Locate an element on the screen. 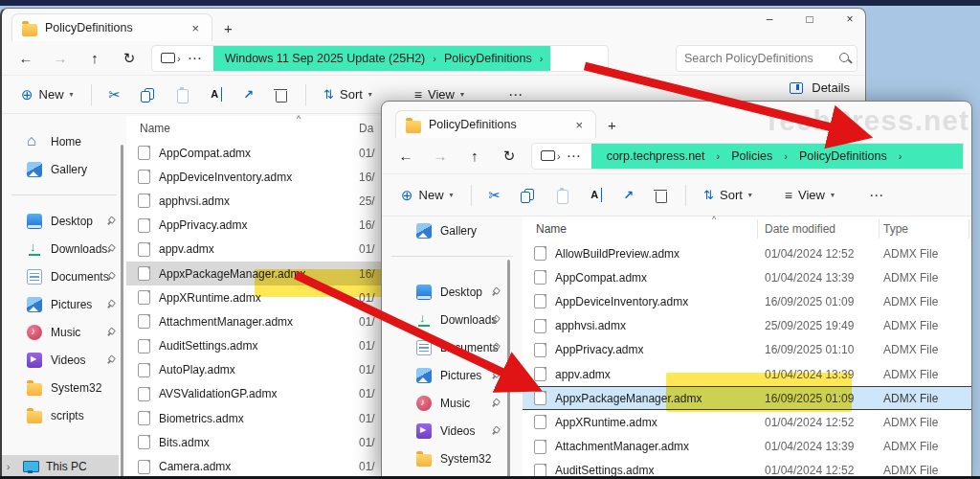  column-header-date: Date modified is located at coordinates (824, 229).